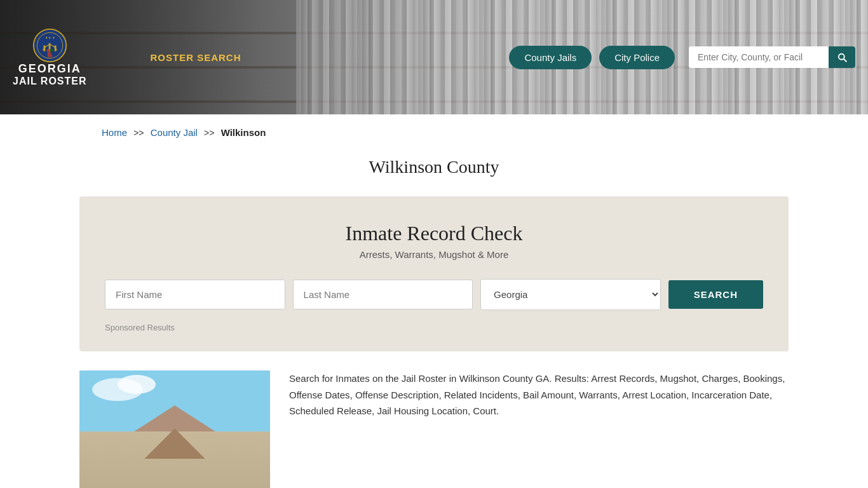  I want to click on city-police-button: City Police, so click(637, 57).